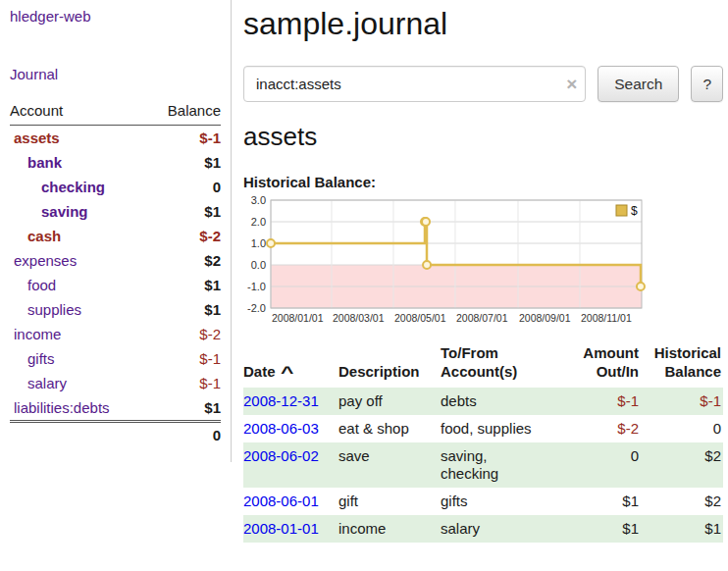  What do you see at coordinates (610, 465) in the screenshot?
I see `register-amount-cell: 0` at bounding box center [610, 465].